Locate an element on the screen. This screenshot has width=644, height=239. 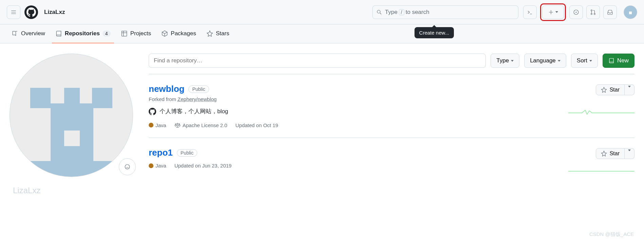
create-new-button is located at coordinates (553, 12).